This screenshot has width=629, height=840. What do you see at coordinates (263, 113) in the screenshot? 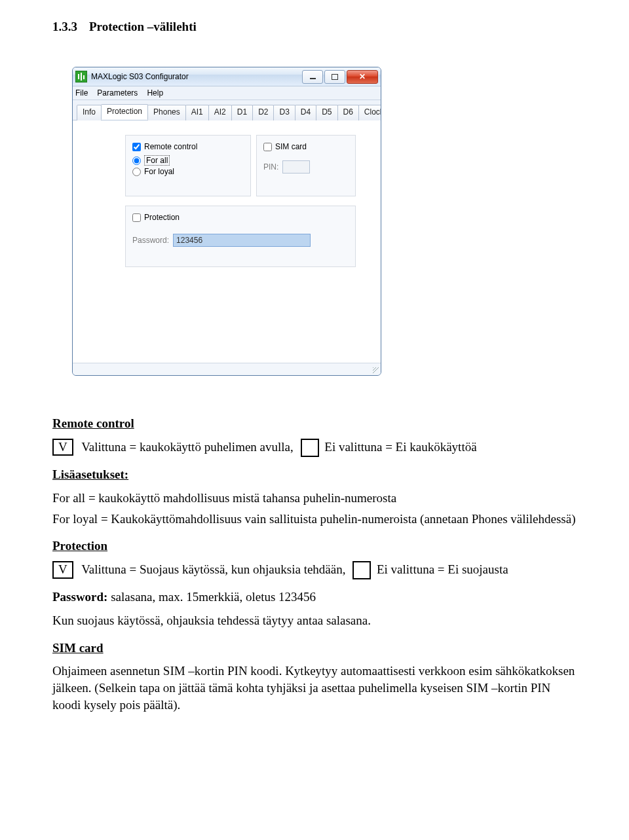
I see `tab-d2: D2` at bounding box center [263, 113].